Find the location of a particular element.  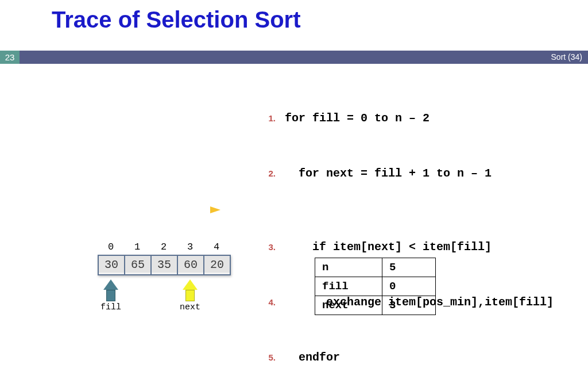

table-row: n 5 is located at coordinates (376, 268).